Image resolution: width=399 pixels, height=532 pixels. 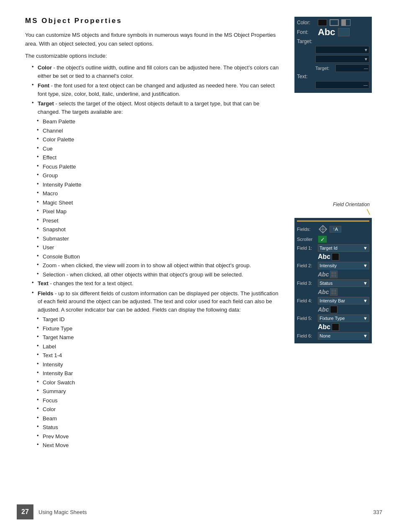 I want to click on color-swatch-half, so click(x=346, y=23).